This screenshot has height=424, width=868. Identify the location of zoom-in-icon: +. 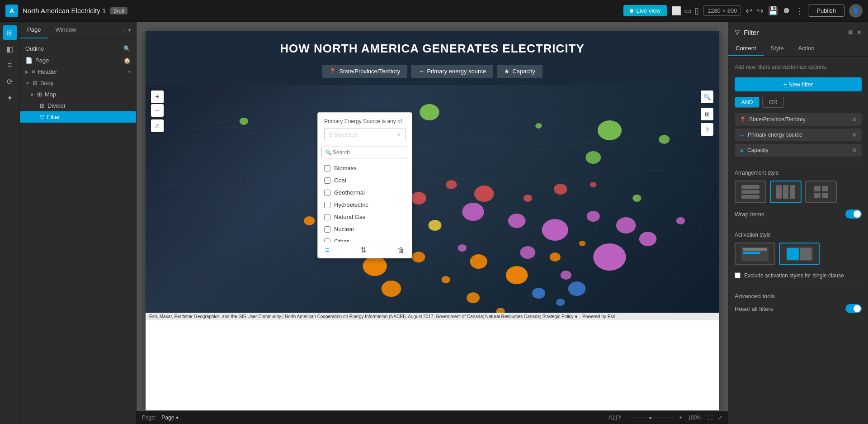
(681, 418).